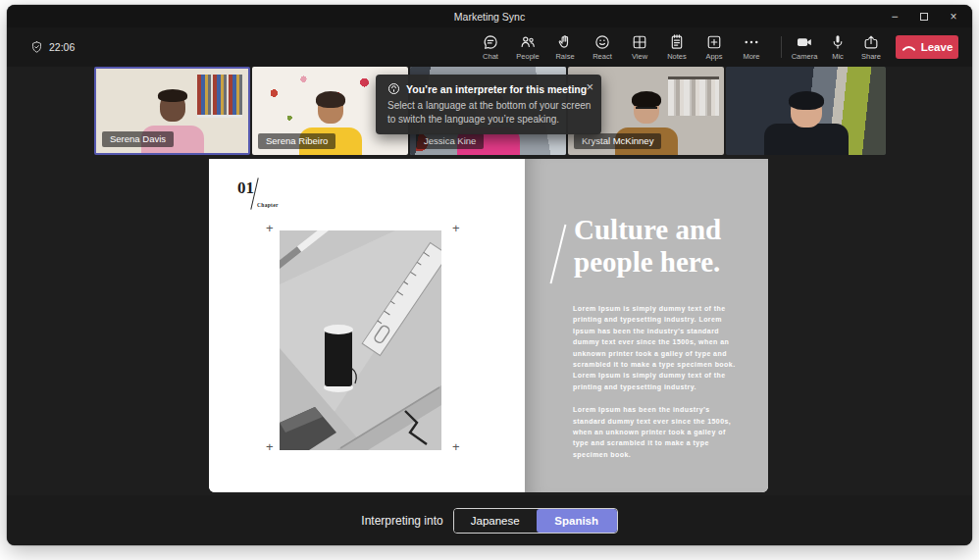 This screenshot has width=979, height=560. What do you see at coordinates (296, 141) in the screenshot?
I see `participant-name-label: Serena Ribeiro` at bounding box center [296, 141].